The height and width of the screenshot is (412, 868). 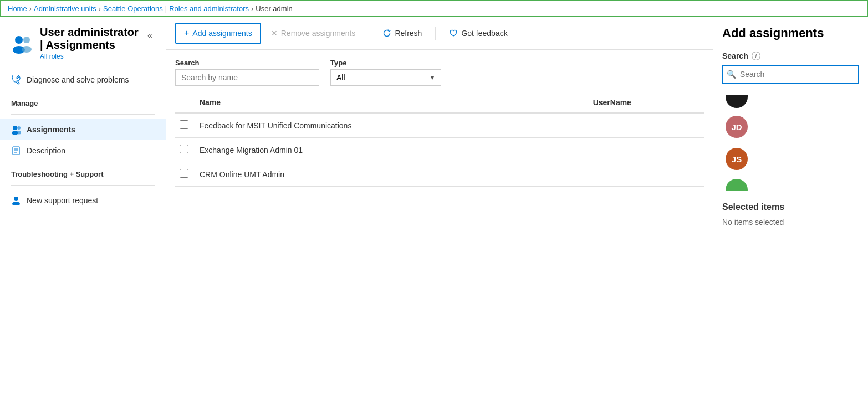 I want to click on toolbar-divider, so click(x=369, y=33).